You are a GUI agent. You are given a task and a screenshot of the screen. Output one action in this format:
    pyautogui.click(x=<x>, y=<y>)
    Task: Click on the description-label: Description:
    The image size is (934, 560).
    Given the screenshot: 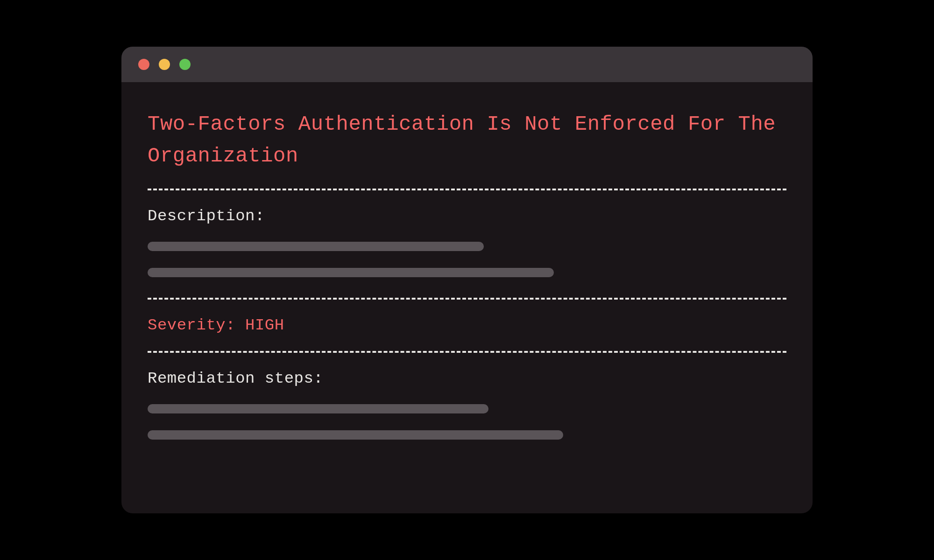 What is the action you would take?
    pyautogui.click(x=467, y=216)
    